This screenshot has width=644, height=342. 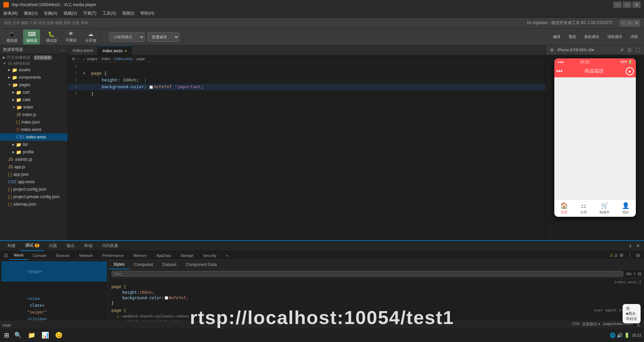 I want to click on preview-expand-btn: ⛶, so click(x=638, y=50).